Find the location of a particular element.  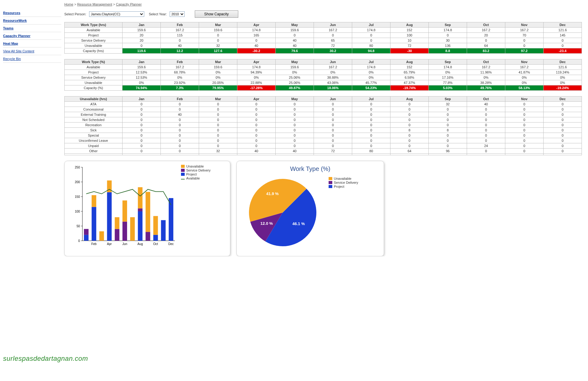

controls: Select Person: James.Clayton(CC) Select … is located at coordinates (323, 14).